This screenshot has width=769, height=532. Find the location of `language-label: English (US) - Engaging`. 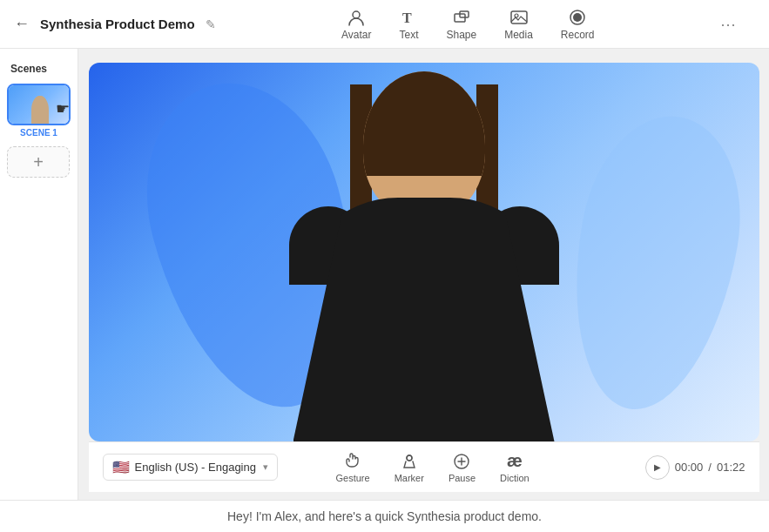

language-label: English (US) - Engaging is located at coordinates (195, 467).